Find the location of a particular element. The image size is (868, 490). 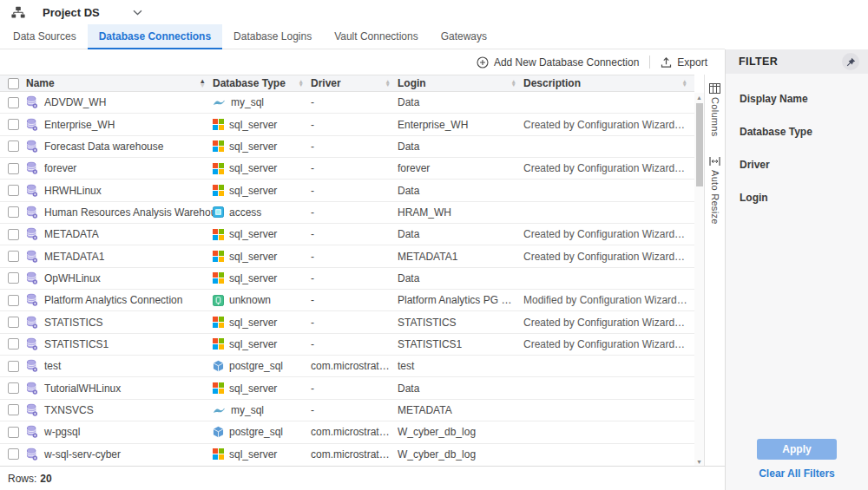

description-cell: Modified by Configuration Wizard for PA … is located at coordinates (609, 300).